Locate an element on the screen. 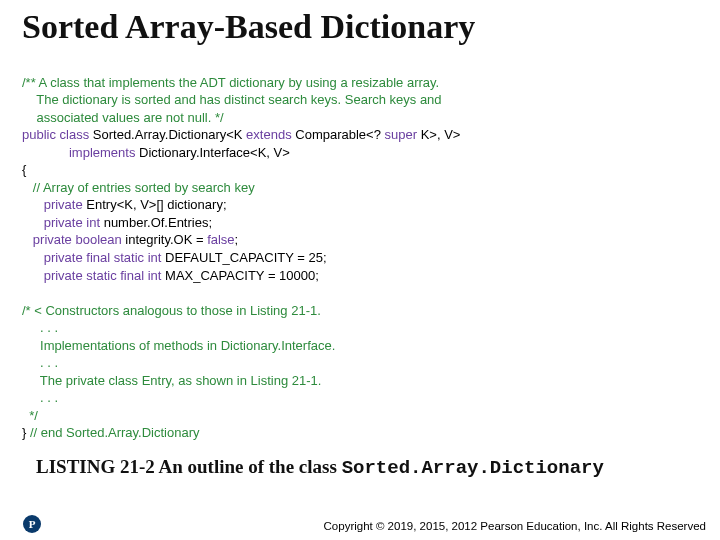  code-text: MAX_CAPACITY = 10000; is located at coordinates (242, 276).